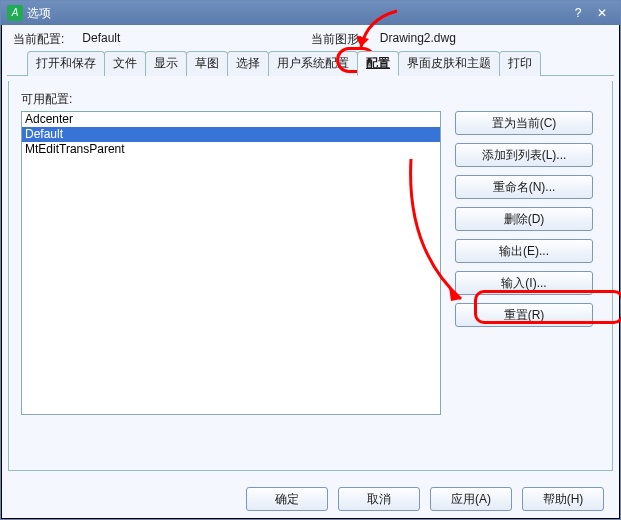 This screenshot has height=520, width=621. Describe the element at coordinates (310, 100) in the screenshot. I see `available-profiles-label: 可用配置:` at that location.